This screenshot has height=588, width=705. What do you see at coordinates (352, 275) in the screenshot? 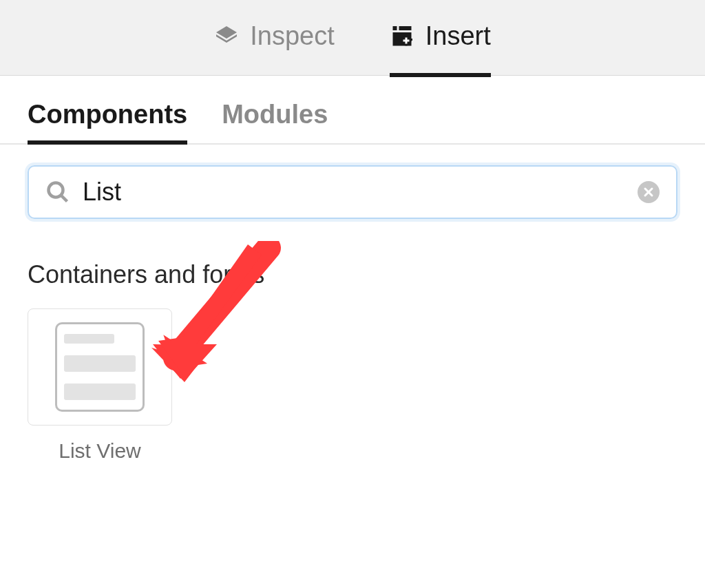
I see `section-title: Containers and forms` at bounding box center [352, 275].